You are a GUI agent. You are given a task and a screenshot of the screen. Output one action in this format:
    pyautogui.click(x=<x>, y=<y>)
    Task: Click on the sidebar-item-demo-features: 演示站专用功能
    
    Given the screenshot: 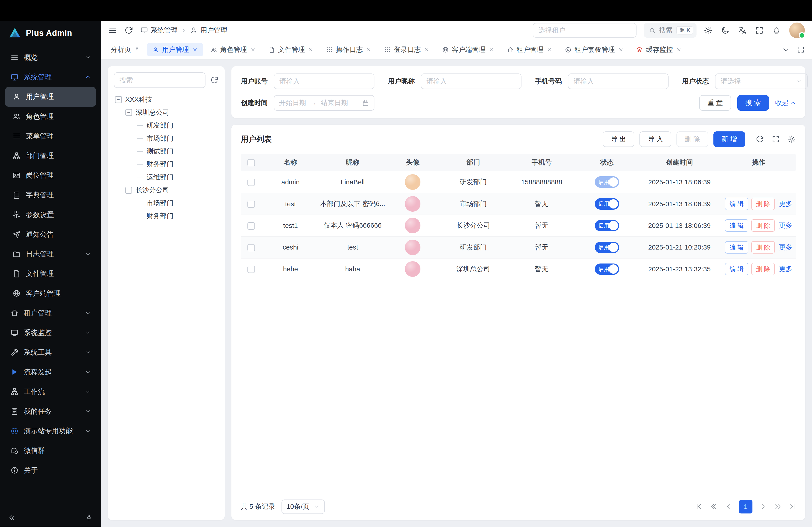 What is the action you would take?
    pyautogui.click(x=50, y=431)
    